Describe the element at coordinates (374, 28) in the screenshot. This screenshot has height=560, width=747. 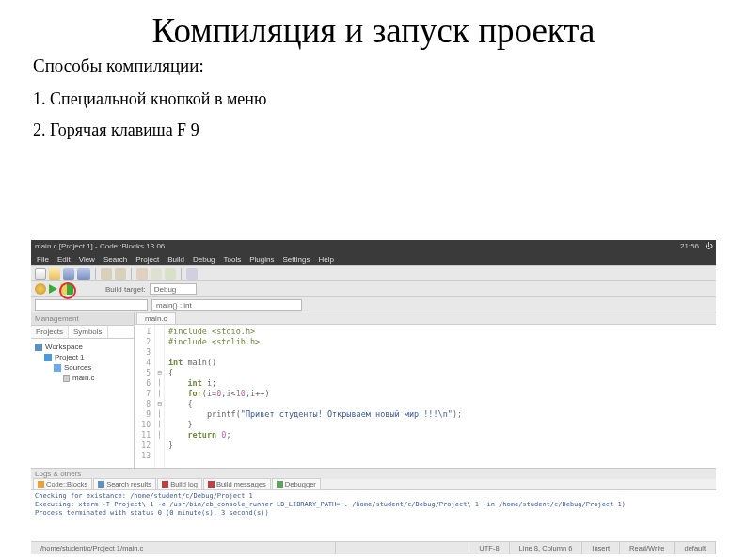
I see `slide-title: Компиляция и запуск проекта` at that location.